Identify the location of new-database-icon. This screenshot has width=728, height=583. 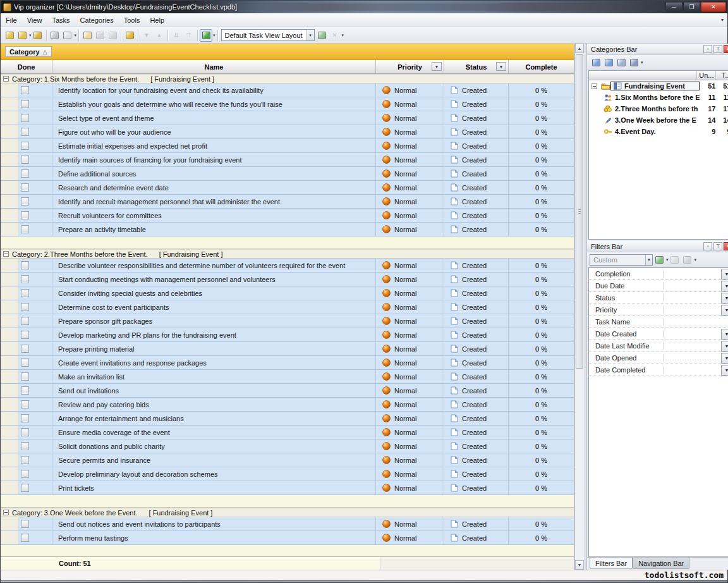
(9, 35).